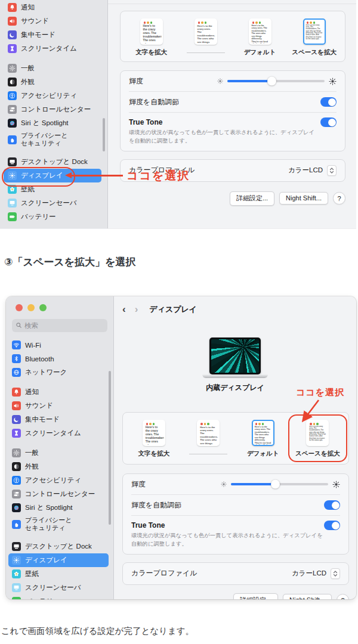 This screenshot has height=644, width=358. I want to click on sidebar-item-label: Siri と Spotlight, so click(49, 508).